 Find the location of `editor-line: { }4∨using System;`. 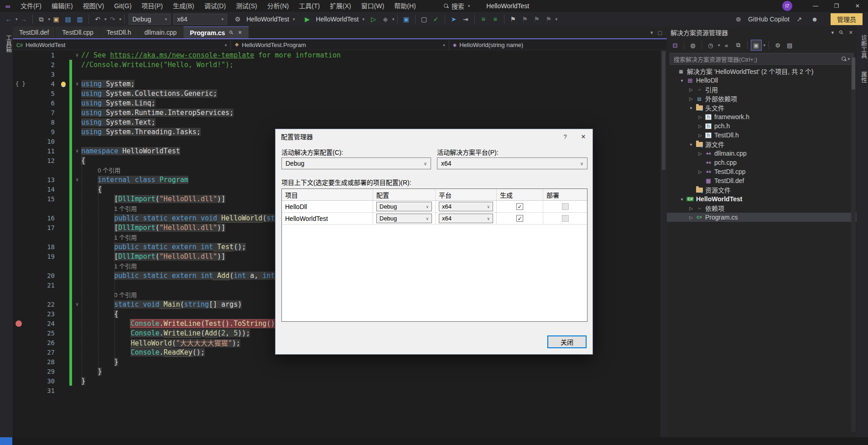

editor-line: { }4∨using System; is located at coordinates (337, 84).